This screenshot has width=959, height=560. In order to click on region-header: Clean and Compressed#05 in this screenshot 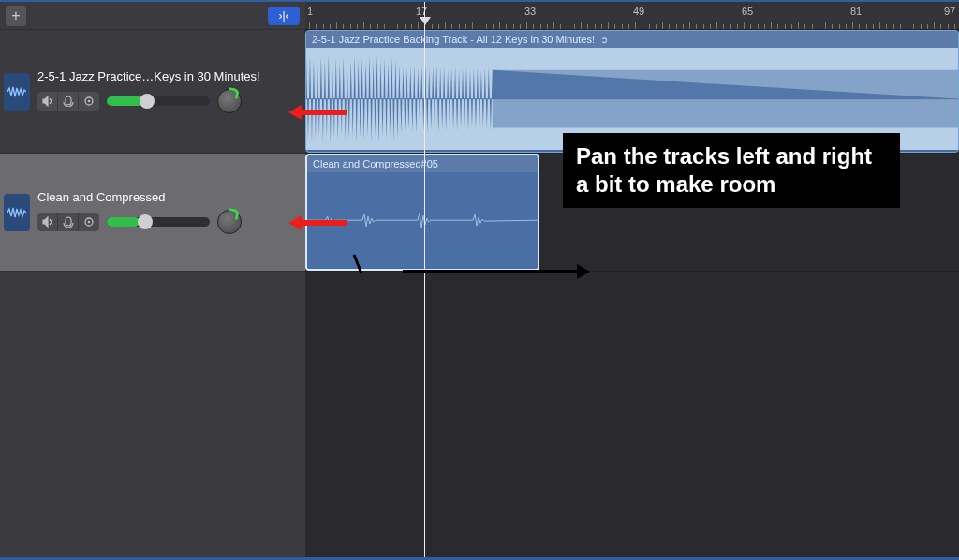, I will do `click(422, 164)`.